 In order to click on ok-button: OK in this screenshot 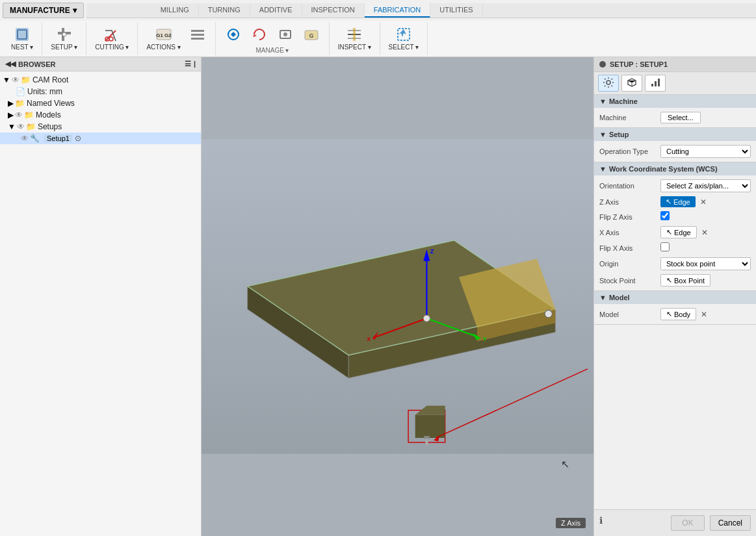, I will do `click(688, 523)`.